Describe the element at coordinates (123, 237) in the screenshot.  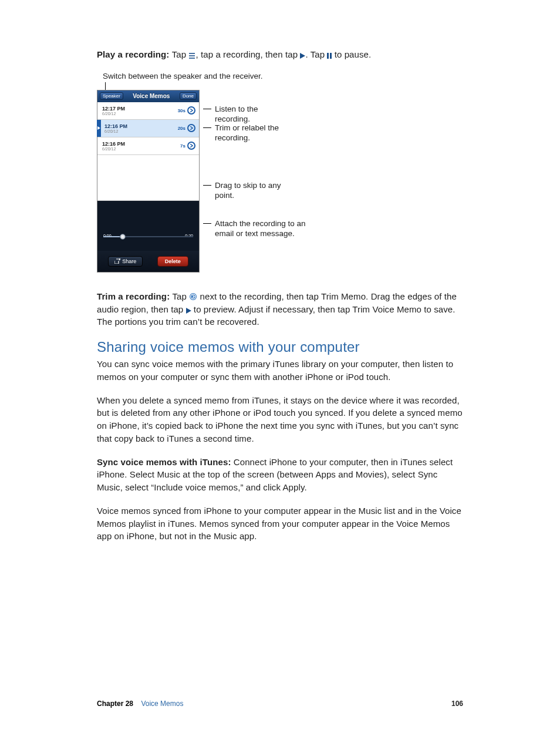
I see `scrub-knob-icon` at that location.